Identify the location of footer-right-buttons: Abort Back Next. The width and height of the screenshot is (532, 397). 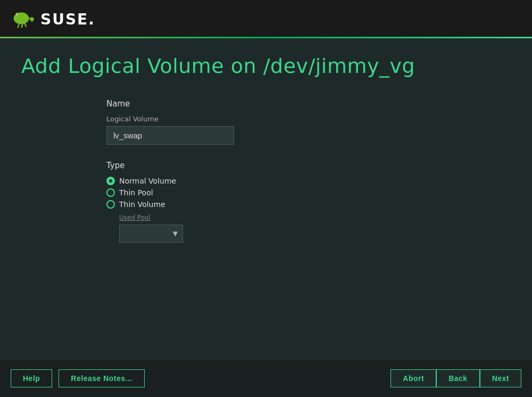
(456, 378).